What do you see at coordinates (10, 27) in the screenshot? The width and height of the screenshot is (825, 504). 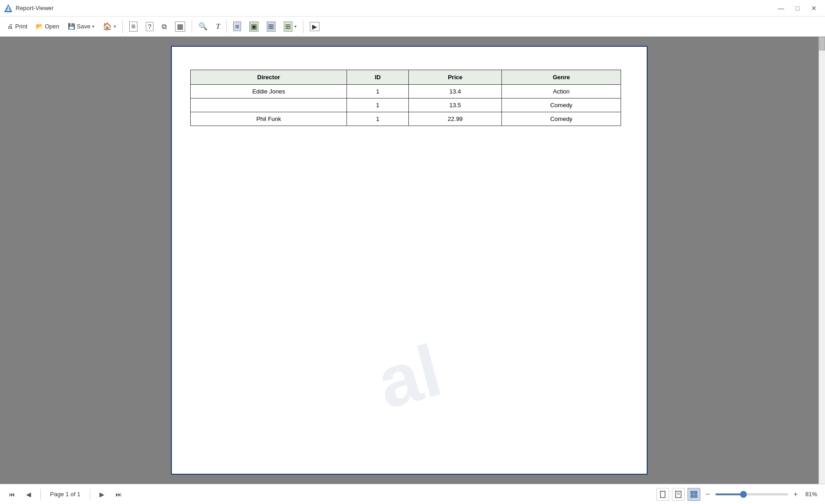 I see `print-icon: 🖨` at bounding box center [10, 27].